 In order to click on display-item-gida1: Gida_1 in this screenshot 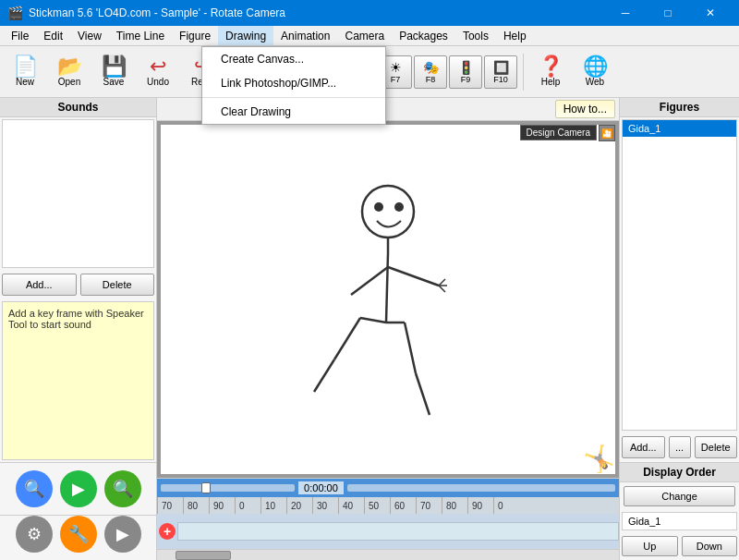, I will do `click(680, 521)`.